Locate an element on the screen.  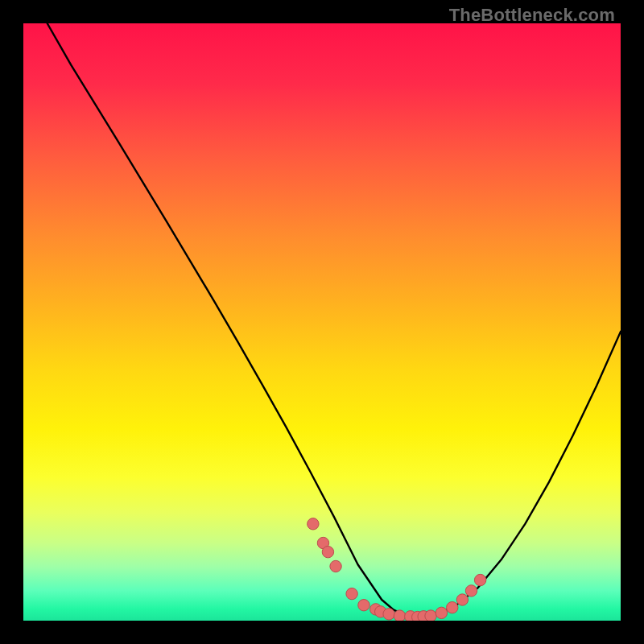
curve-markers is located at coordinates (397, 570).